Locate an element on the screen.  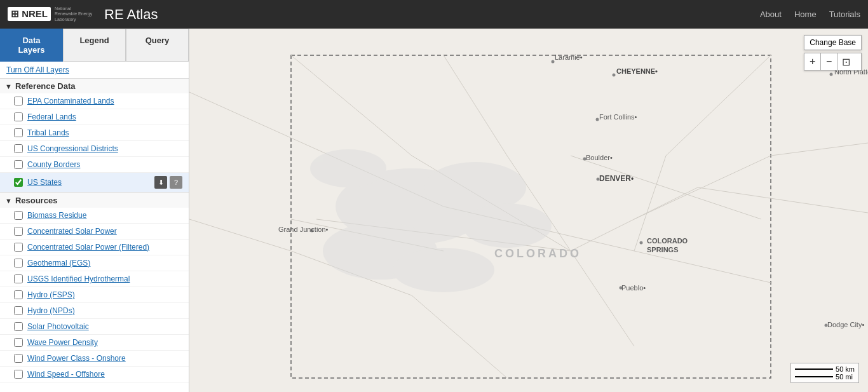
layer-name-tribal-lands: Tribal Lands is located at coordinates (105, 133).